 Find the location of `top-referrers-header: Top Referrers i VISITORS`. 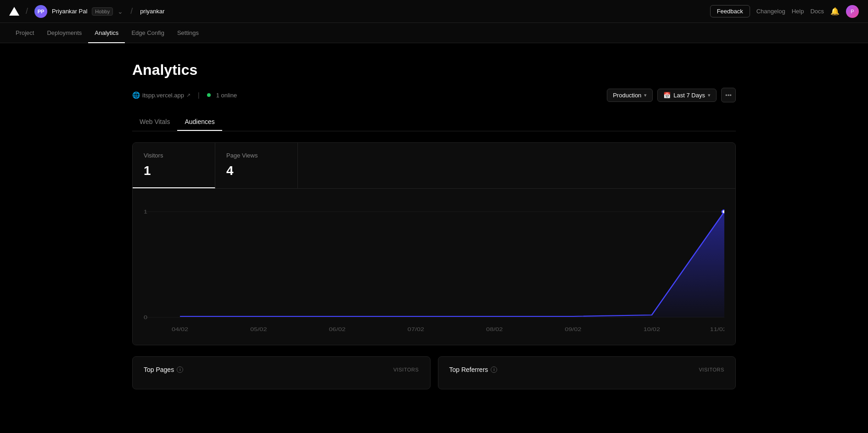

top-referrers-header: Top Referrers i VISITORS is located at coordinates (587, 370).